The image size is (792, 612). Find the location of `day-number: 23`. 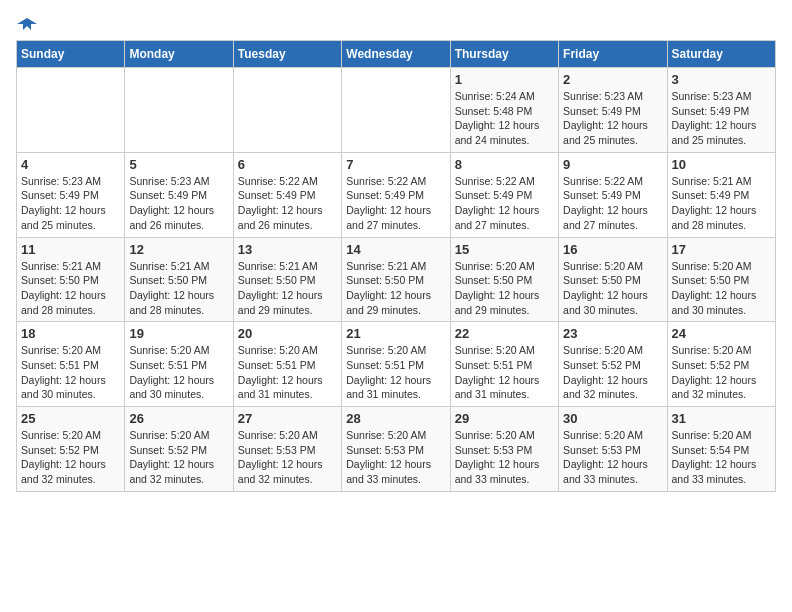

day-number: 23 is located at coordinates (612, 334).